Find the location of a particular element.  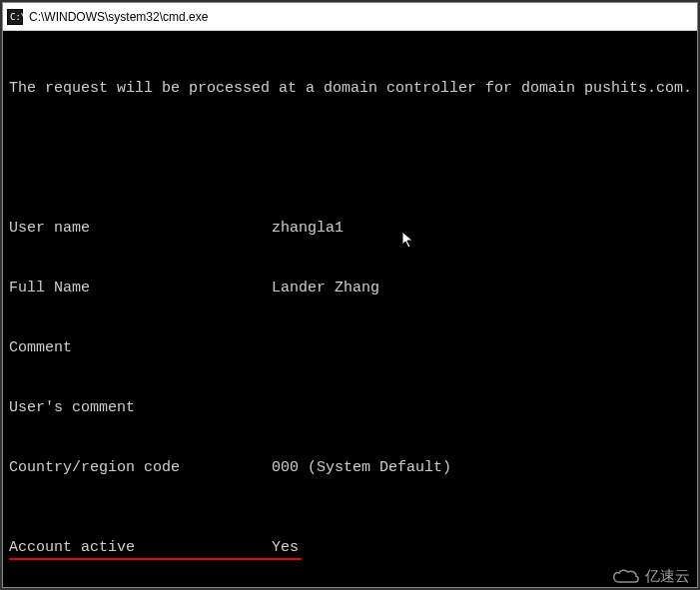

watermark: 亿速云 is located at coordinates (651, 577).